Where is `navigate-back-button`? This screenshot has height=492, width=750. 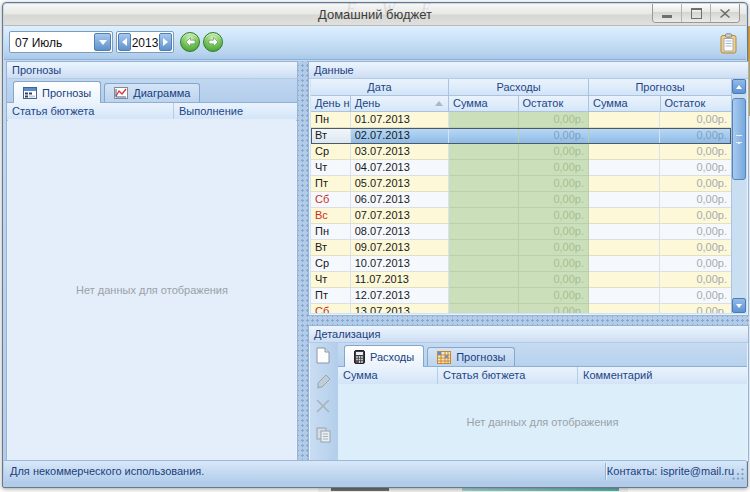 navigate-back-button is located at coordinates (190, 42).